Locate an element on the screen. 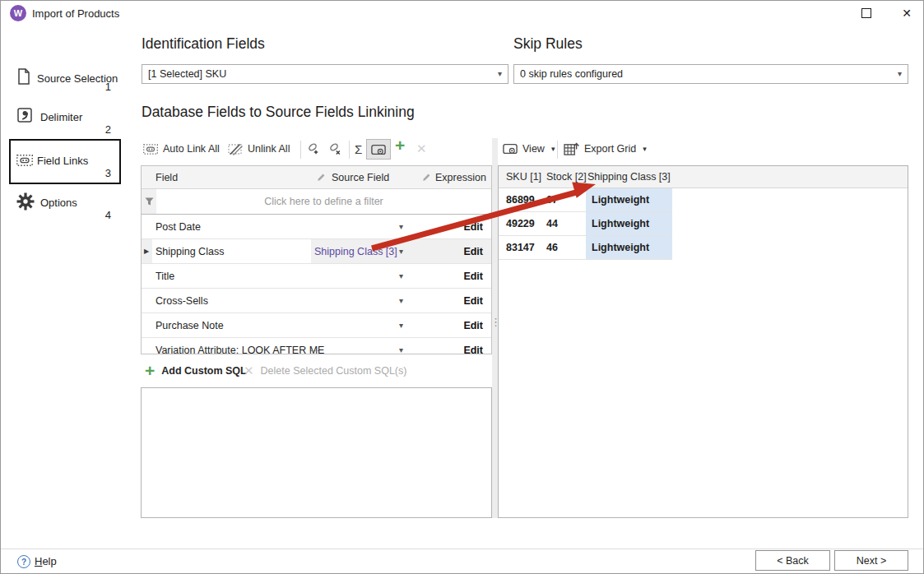  panel-splitter: ⋮ is located at coordinates (495, 328).